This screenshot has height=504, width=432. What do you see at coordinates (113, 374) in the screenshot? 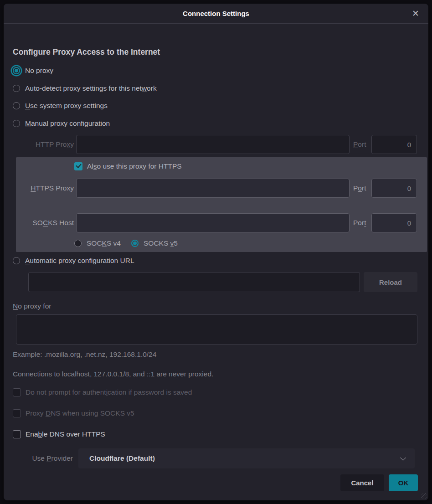
I see `localhost-hint: Connections to localhost, 127.0.0.1/8, a…` at bounding box center [113, 374].